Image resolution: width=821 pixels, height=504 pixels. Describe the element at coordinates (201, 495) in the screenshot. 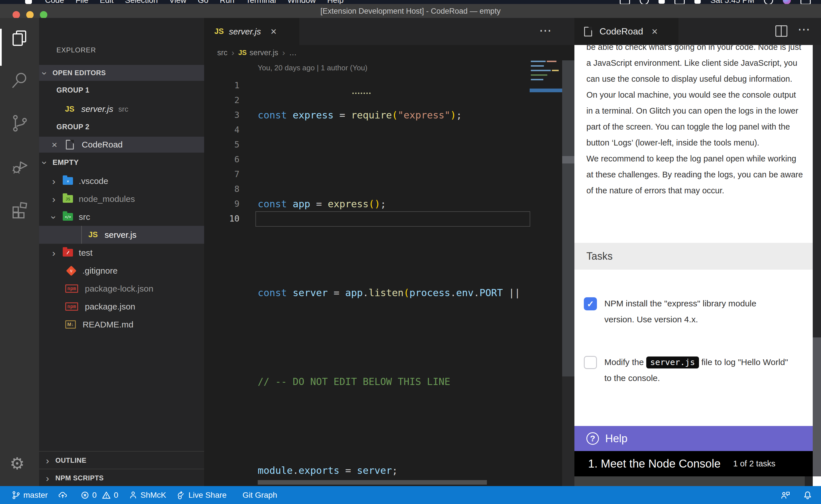

I see `live-share-button: Live Share` at that location.